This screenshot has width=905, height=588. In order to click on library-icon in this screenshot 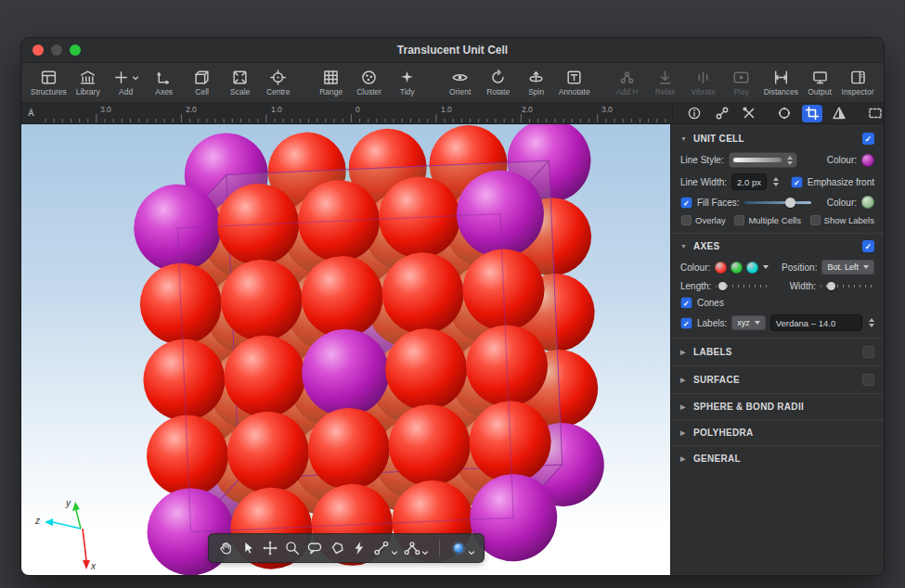, I will do `click(87, 78)`.